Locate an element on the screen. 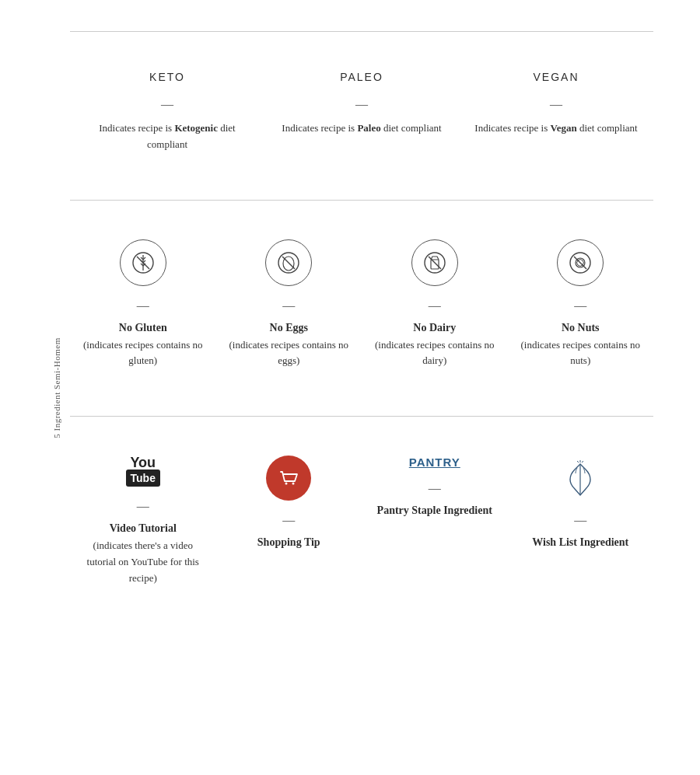  vegan-desc: Indicates recipe is Vegan diet compliant is located at coordinates (555, 129).